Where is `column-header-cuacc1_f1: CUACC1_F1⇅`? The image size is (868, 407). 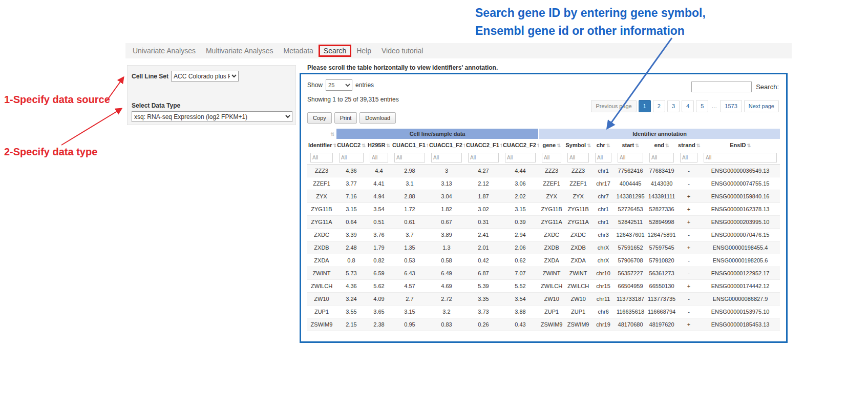
column-header-cuacc1_f1: CUACC1_F1⇅ is located at coordinates (410, 145).